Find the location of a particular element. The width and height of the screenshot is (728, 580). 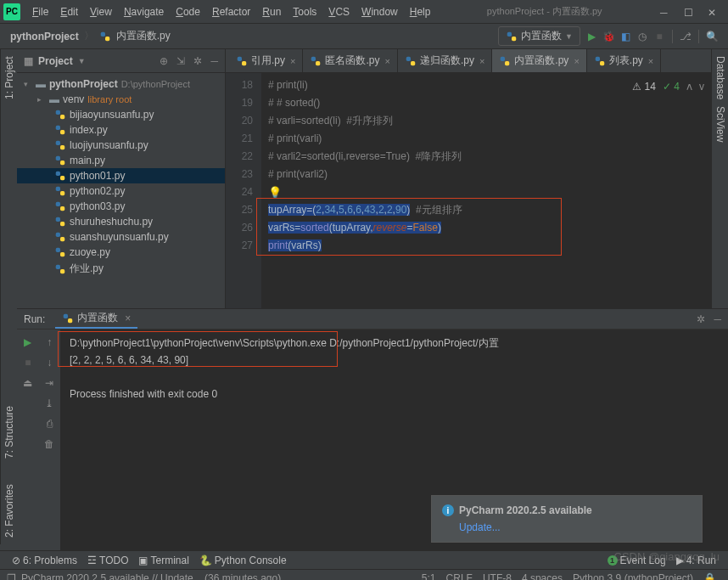

minimize-icon: ─ is located at coordinates (665, 12).